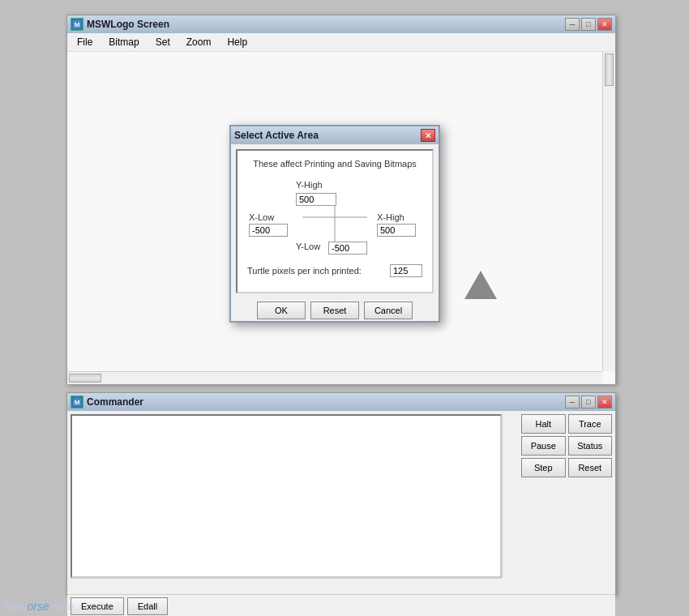 This screenshot has height=616, width=689. Describe the element at coordinates (237, 42) in the screenshot. I see `menu-help: Help` at that location.